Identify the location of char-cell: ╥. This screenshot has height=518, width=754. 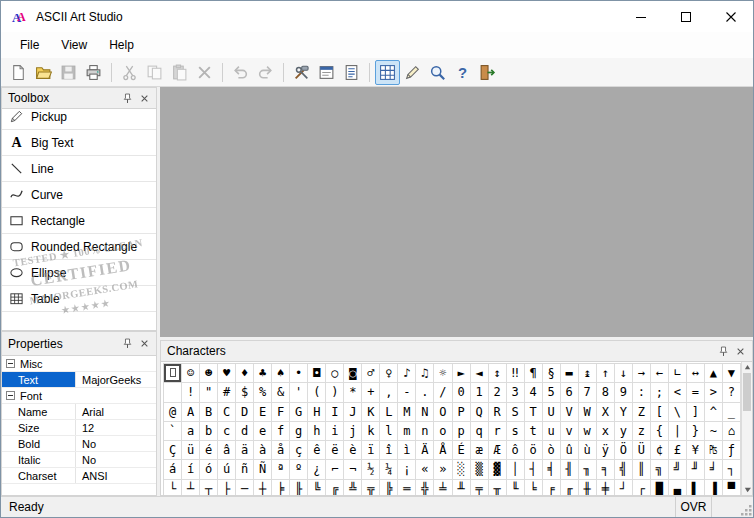
(498, 488).